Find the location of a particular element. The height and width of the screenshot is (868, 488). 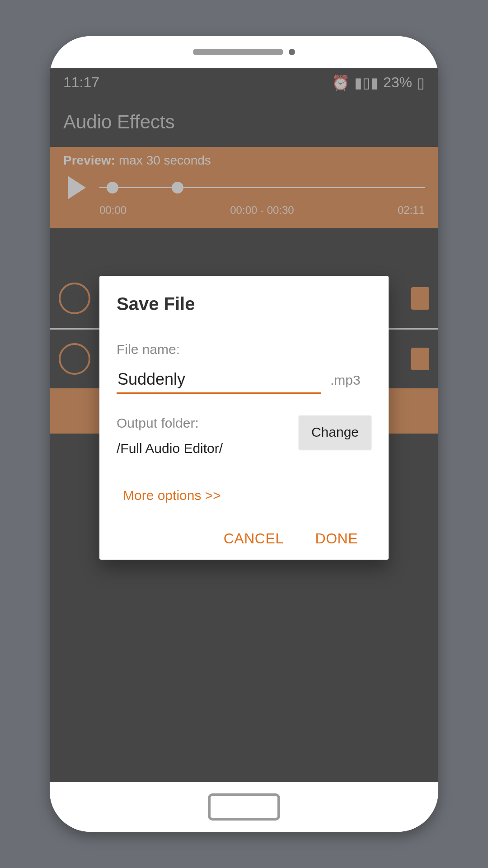

output-folder-path: /Full Audio Editor/ is located at coordinates (170, 448).